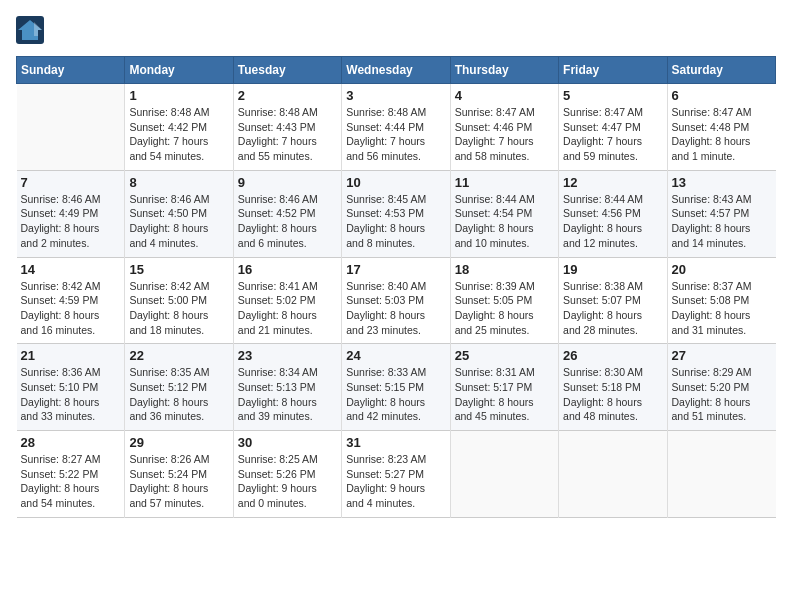 This screenshot has height=612, width=792. What do you see at coordinates (287, 300) in the screenshot?
I see `calendar-cell: 16Sunrise: 8:41 AMSunset: 5:02 PMDayligh…` at bounding box center [287, 300].